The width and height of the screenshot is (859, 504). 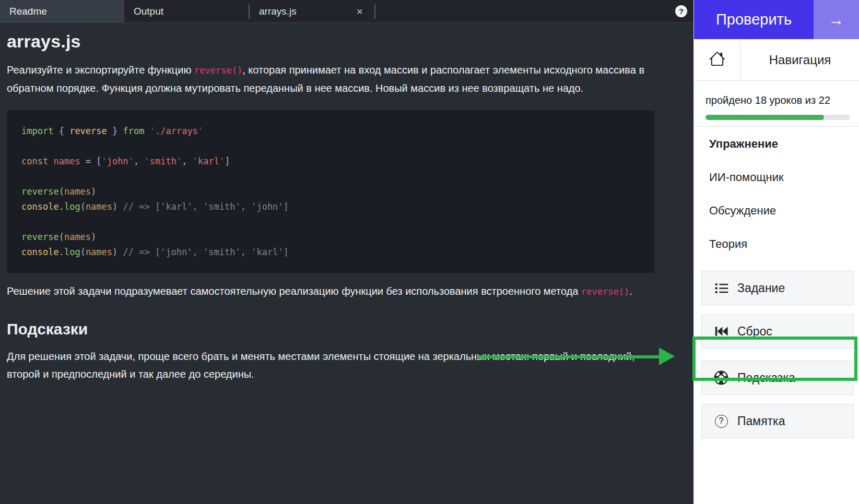 I want to click on life-ring-icon, so click(x=721, y=378).